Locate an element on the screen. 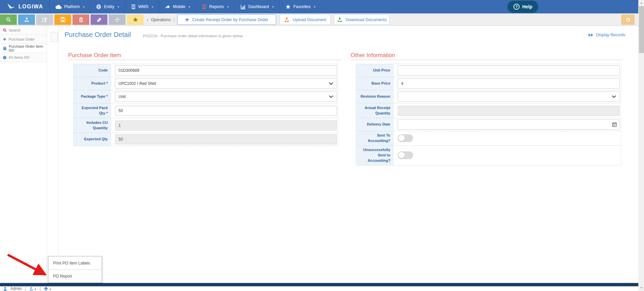 This screenshot has height=291, width=644. download-documents-icon is located at coordinates (340, 19).